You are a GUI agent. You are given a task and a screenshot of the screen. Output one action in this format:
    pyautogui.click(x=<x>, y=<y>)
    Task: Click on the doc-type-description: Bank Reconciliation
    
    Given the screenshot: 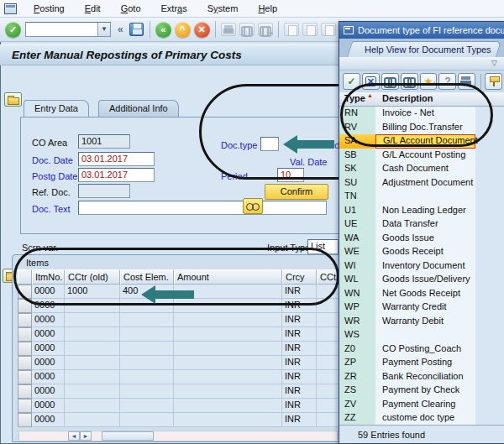 What is the action you would take?
    pyautogui.click(x=425, y=378)
    